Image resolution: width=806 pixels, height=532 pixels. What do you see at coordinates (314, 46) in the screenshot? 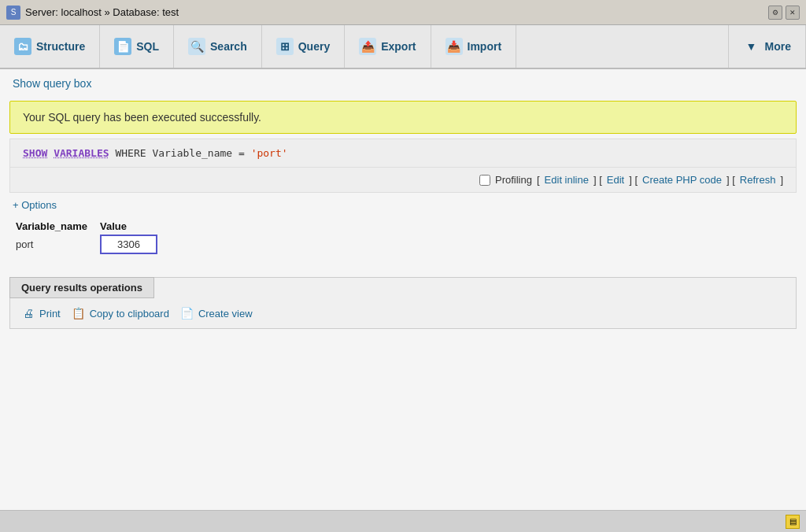
I see `tab-query-label: Query` at bounding box center [314, 46].